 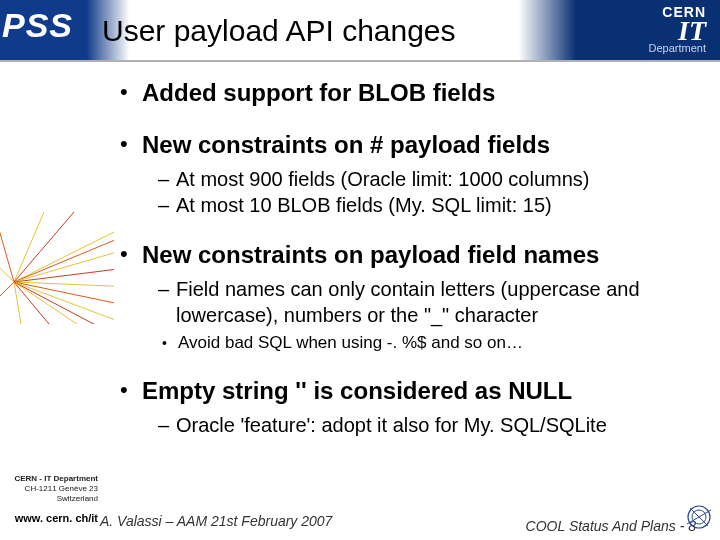 What do you see at coordinates (699, 517) in the screenshot?
I see `cern-round-logo-icon` at bounding box center [699, 517].